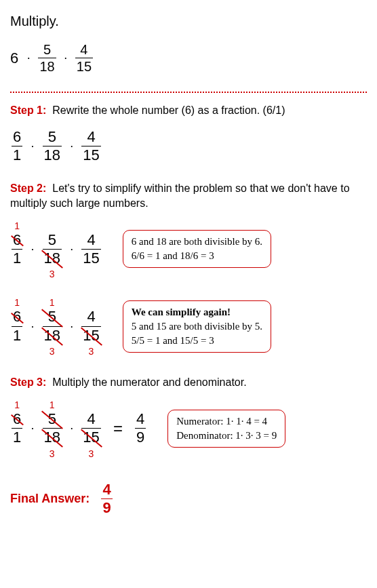 Image resolution: width=377 pixels, height=588 pixels. Describe the element at coordinates (28, 110) in the screenshot. I see `step-label: Step 1:` at that location.